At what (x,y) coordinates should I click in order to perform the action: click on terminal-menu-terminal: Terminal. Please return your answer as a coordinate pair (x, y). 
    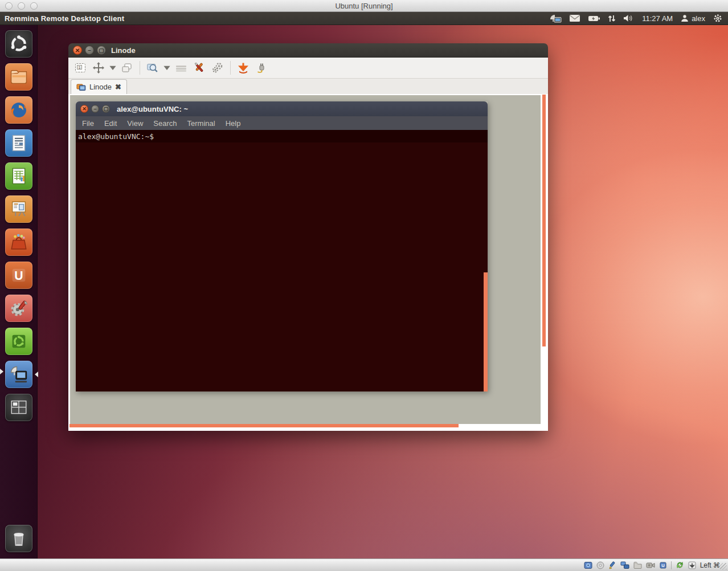
    Looking at the image, I should click on (202, 123).